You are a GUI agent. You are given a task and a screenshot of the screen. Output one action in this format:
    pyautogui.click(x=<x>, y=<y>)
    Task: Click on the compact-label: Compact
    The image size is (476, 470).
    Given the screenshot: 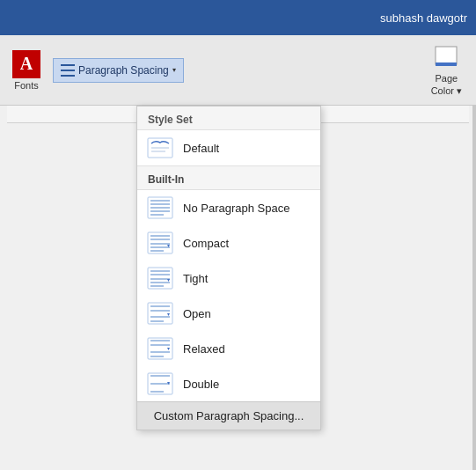 What is the action you would take?
    pyautogui.click(x=206, y=243)
    